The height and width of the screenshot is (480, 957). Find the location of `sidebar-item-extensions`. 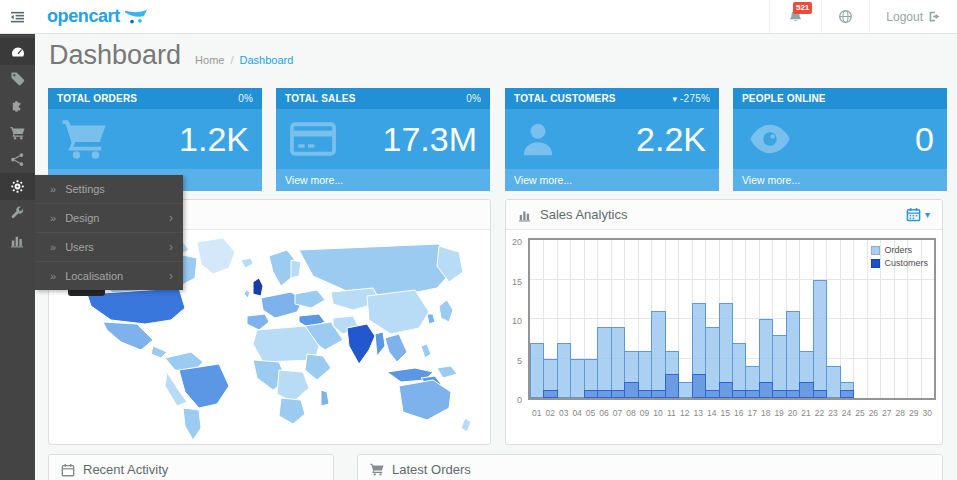

sidebar-item-extensions is located at coordinates (18, 106).